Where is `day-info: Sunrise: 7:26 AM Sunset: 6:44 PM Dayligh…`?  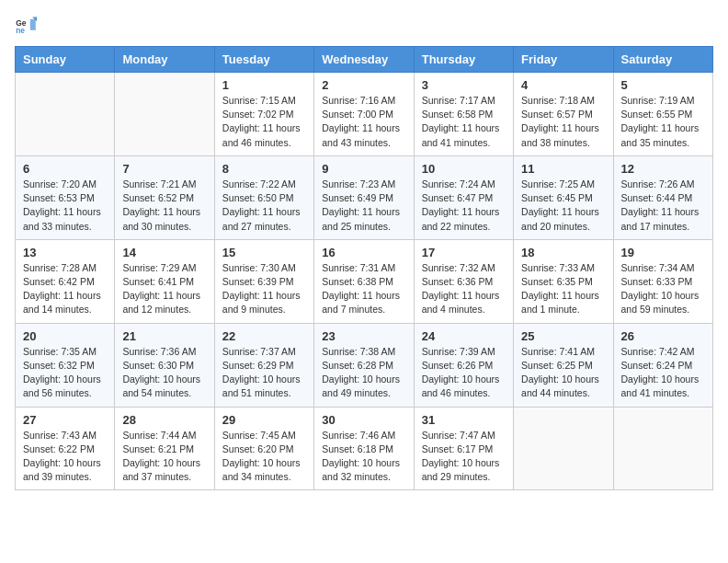 day-info: Sunrise: 7:26 AM Sunset: 6:44 PM Dayligh… is located at coordinates (664, 206).